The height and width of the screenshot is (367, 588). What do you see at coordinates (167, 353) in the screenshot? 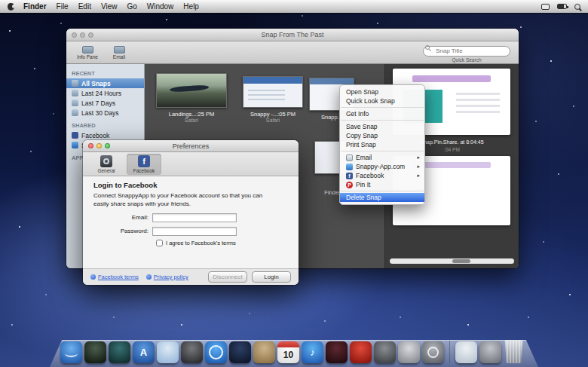
I see `app-5-icon` at bounding box center [167, 353].